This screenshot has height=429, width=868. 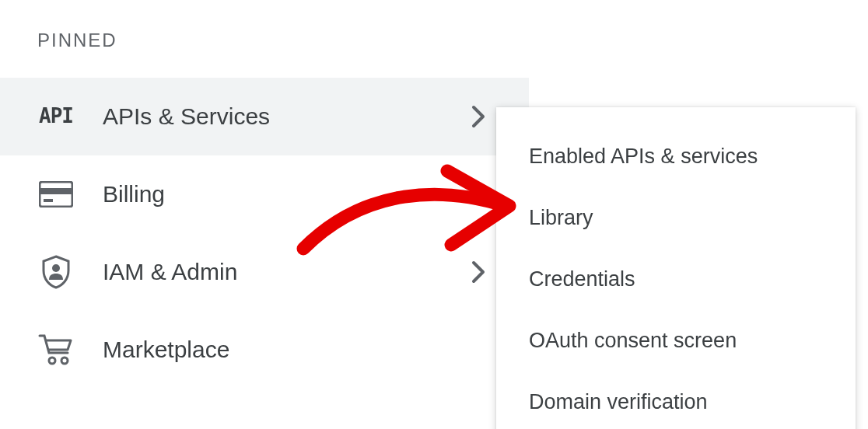 What do you see at coordinates (56, 194) in the screenshot?
I see `billing-icon` at bounding box center [56, 194].